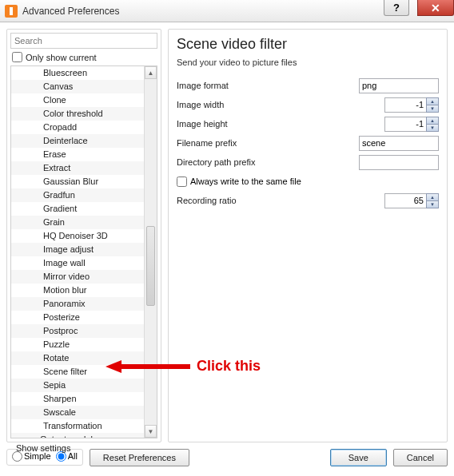 The height and width of the screenshot is (476, 454). I want to click on scroll-up-icon: ▲, so click(150, 73).